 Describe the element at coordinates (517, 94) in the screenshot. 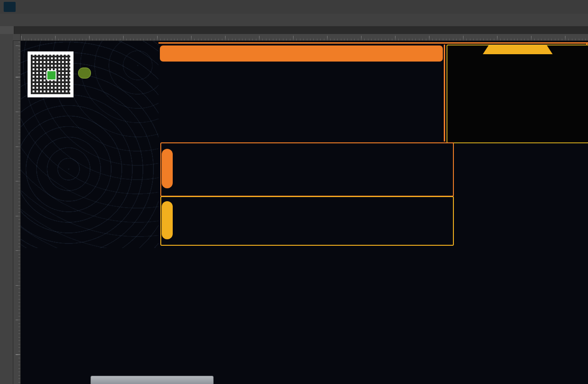

I see `marketing-tips-panel` at that location.